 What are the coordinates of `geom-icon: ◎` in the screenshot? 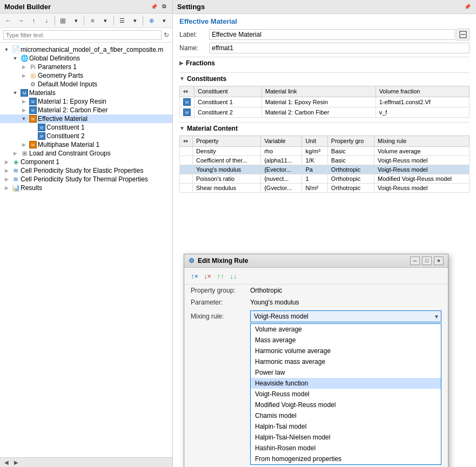 It's located at (33, 76).